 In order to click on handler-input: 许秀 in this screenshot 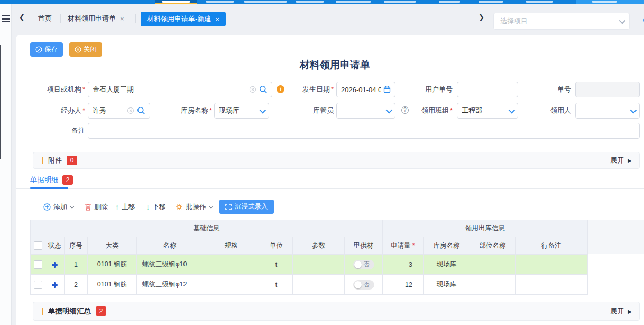, I will do `click(119, 111)`.